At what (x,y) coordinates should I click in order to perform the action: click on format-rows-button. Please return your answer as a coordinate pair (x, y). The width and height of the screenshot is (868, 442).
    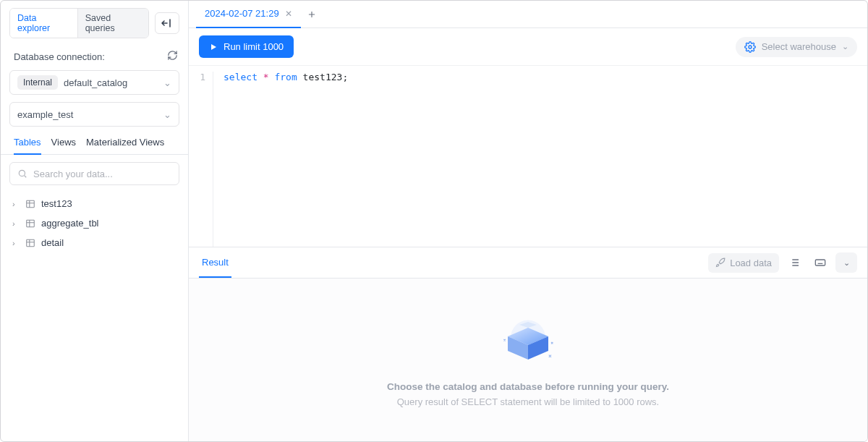
    Looking at the image, I should click on (794, 263).